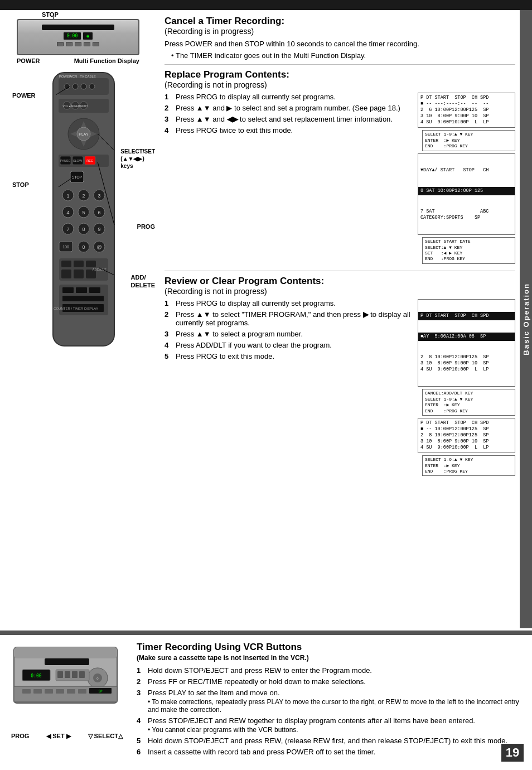 The width and height of the screenshot is (532, 770). Describe the element at coordinates (466, 343) in the screenshot. I see `display-box-5: P DT START STOP CH SPD ■AY 5:00A12:00A 0…` at that location.